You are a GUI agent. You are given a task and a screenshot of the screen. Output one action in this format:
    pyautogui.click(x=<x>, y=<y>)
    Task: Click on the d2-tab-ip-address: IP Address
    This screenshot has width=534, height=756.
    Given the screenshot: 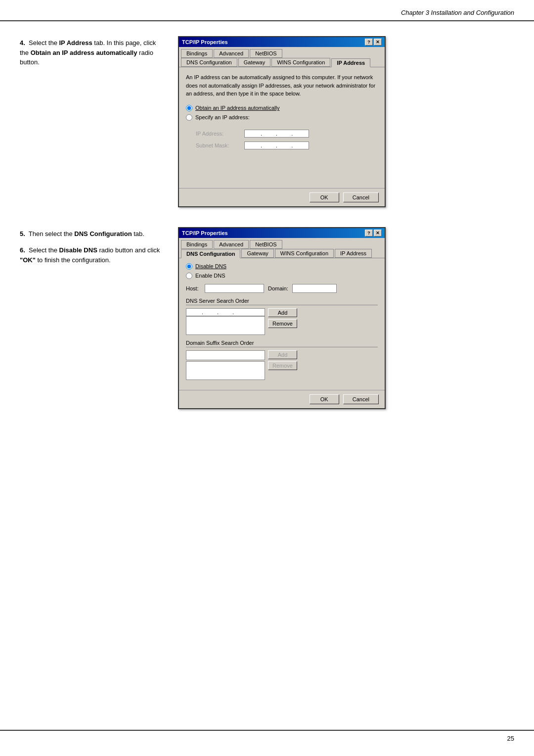 What is the action you would take?
    pyautogui.click(x=353, y=253)
    